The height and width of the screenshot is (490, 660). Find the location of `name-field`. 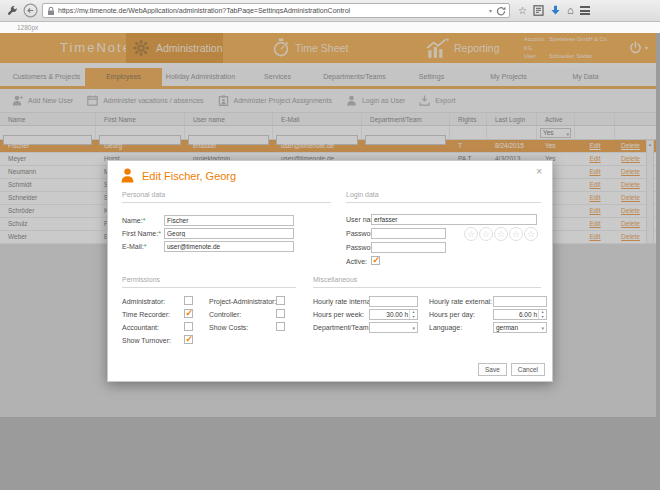

name-field is located at coordinates (229, 220).